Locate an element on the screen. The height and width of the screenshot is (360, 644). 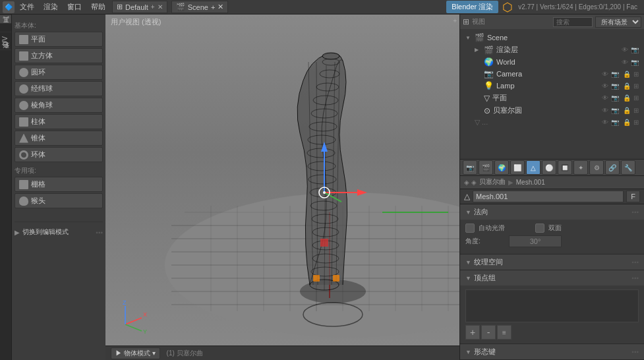
prop-btn-mesh: △ is located at coordinates (533, 167).